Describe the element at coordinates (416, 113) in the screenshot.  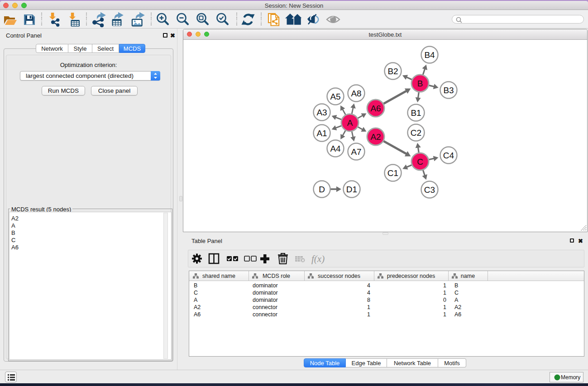
I see `svg-text: B1` at that location.